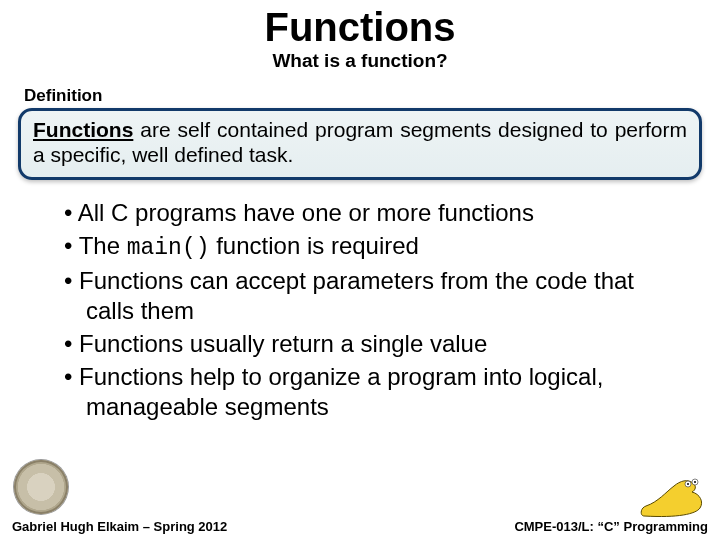  What do you see at coordinates (611, 526) in the screenshot?
I see `footer-right: CMPE-013/L: “C” Programming` at bounding box center [611, 526].